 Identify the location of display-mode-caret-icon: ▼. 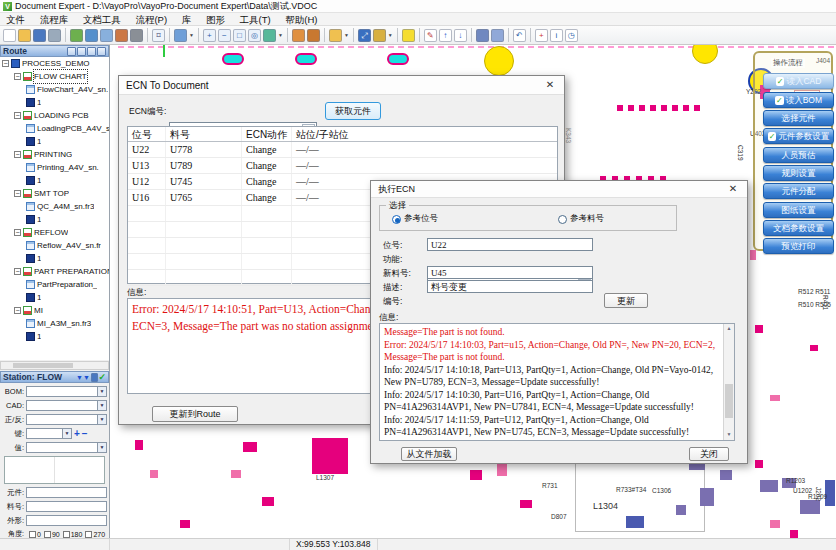
(192, 35).